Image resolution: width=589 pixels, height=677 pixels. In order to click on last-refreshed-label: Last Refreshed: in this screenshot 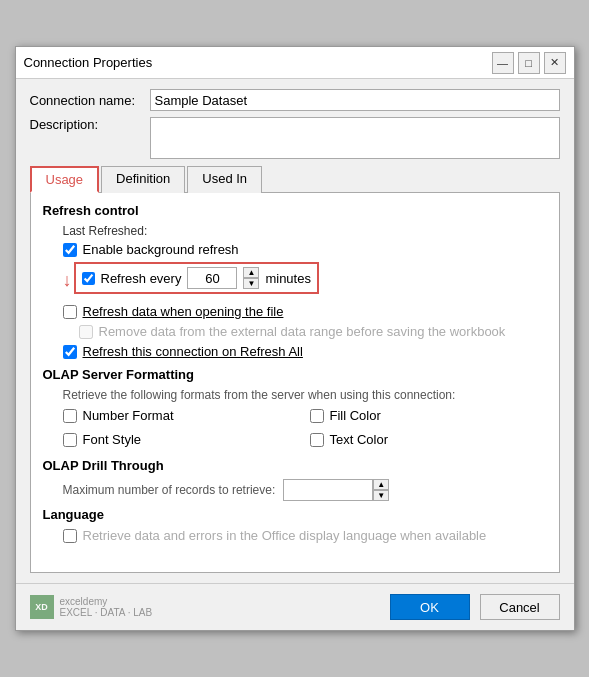, I will do `click(305, 231)`.